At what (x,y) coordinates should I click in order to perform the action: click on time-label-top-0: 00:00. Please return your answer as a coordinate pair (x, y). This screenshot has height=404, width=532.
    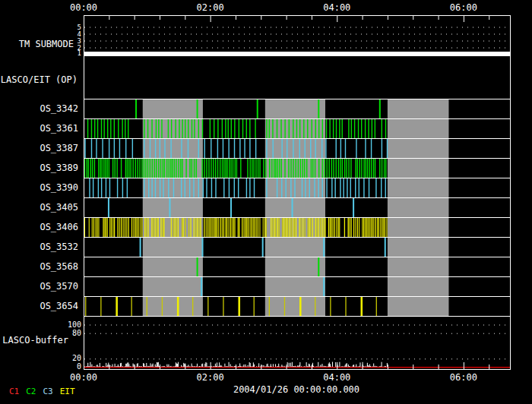
    Looking at the image, I should click on (84, 8).